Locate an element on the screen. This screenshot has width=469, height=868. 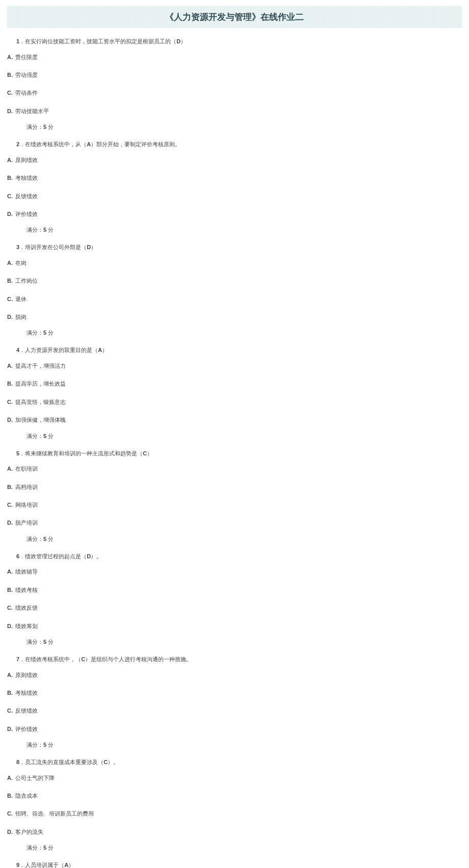
option-row: B. 提高学历，增长效益 is located at coordinates (234, 384).